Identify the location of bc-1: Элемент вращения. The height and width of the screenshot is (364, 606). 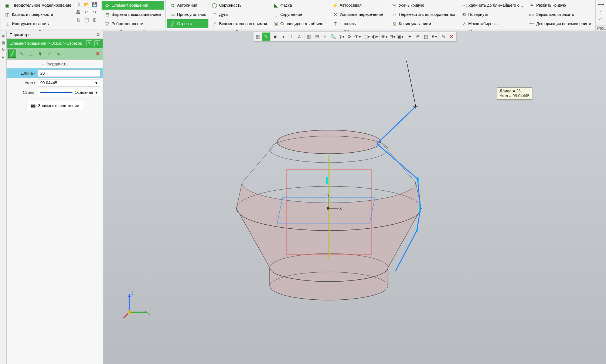
(28, 43).